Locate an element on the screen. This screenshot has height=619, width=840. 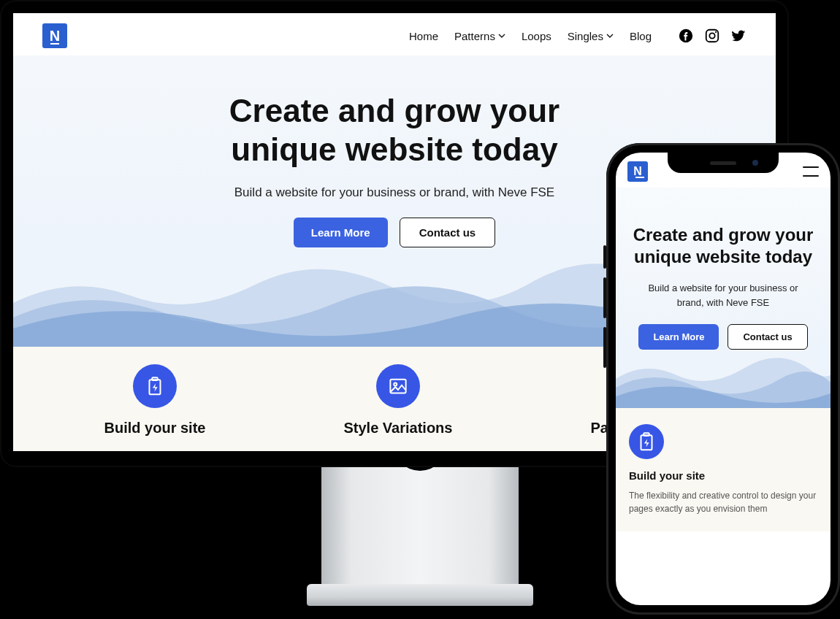
phone-volume-up is located at coordinates (605, 298).